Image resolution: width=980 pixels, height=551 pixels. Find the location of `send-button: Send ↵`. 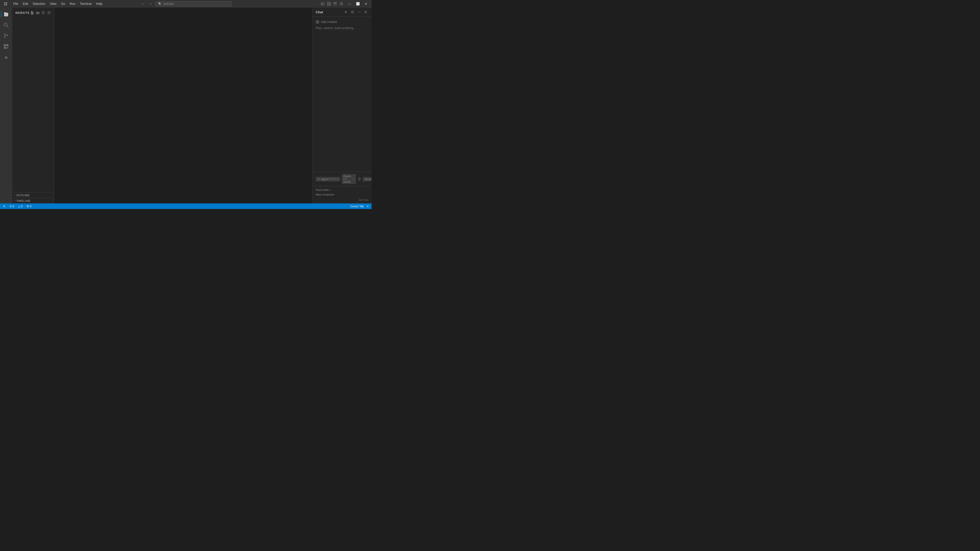

send-button: Send ↵ is located at coordinates (367, 179).